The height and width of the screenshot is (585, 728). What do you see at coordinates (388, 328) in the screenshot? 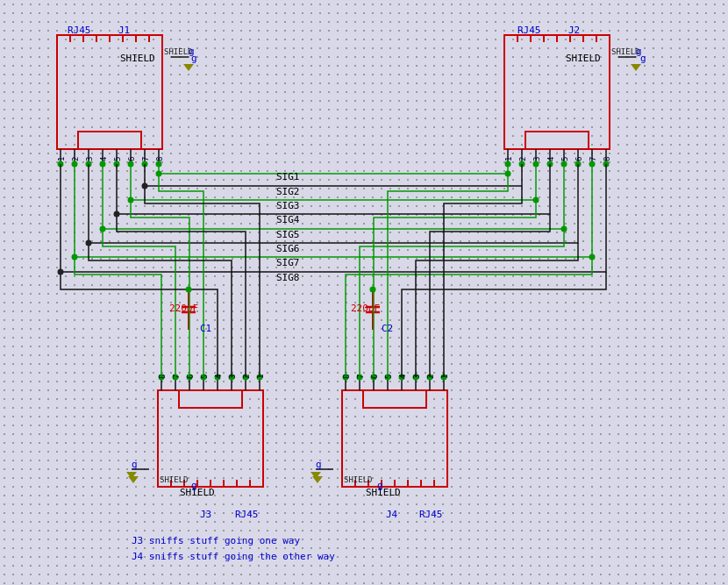
I see `c2-id-label: C2` at bounding box center [388, 328].